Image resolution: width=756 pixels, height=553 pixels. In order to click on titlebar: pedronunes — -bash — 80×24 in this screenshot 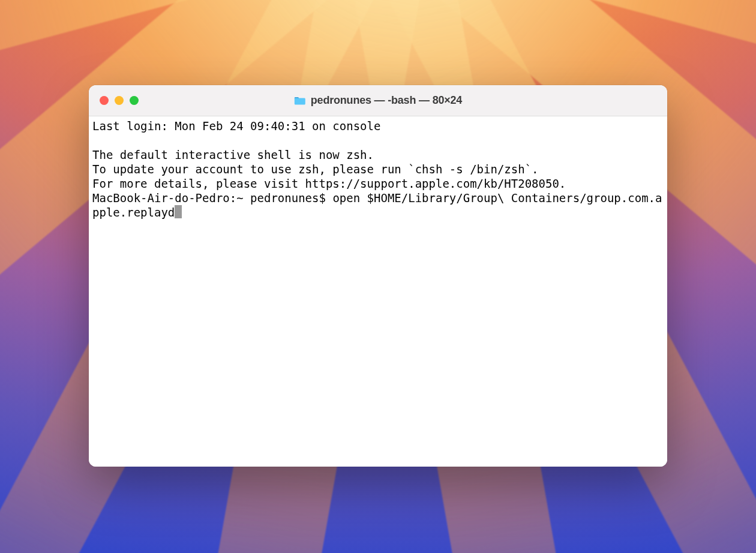, I will do `click(378, 101)`.